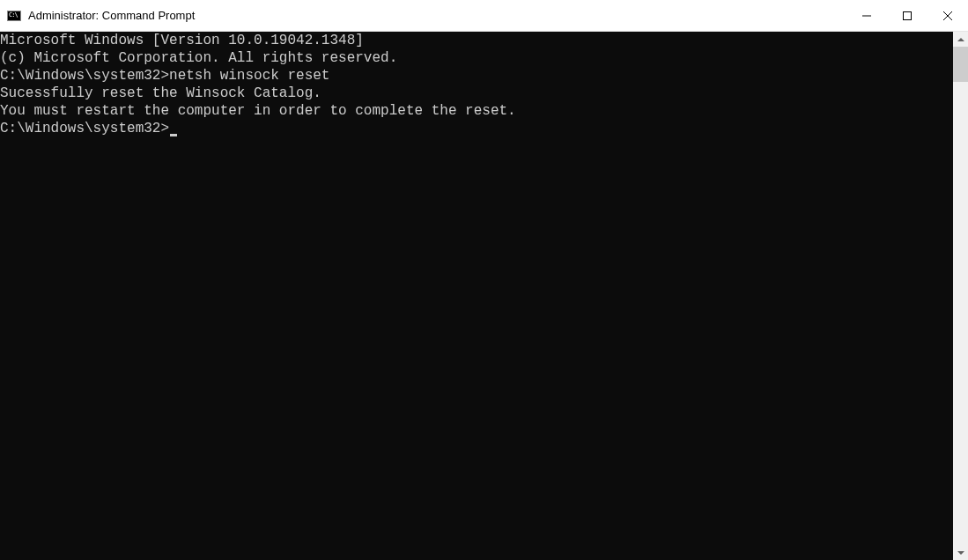  Describe the element at coordinates (477, 111) in the screenshot. I see `console-line: You must restart the computer in order t…` at that location.